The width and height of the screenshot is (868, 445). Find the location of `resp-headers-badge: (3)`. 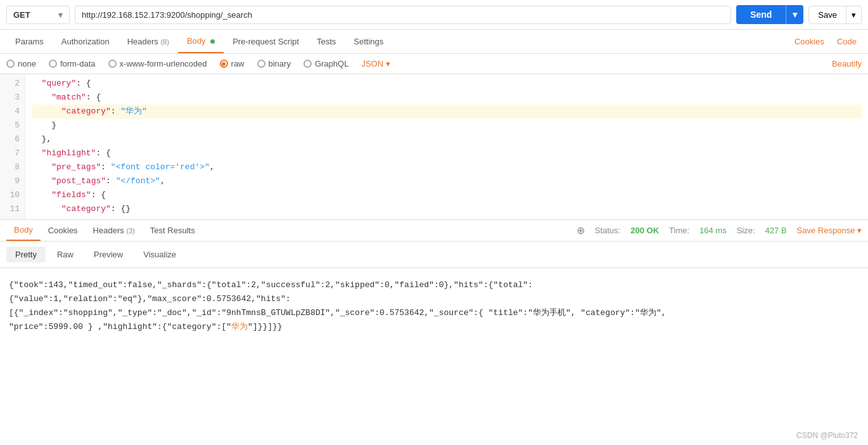

resp-headers-badge: (3) is located at coordinates (131, 231).